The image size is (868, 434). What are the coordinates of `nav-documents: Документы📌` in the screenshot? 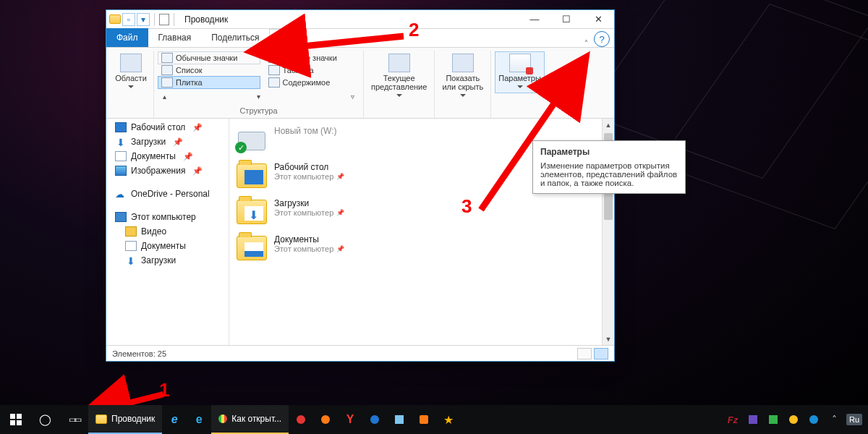 It's located at (169, 156).